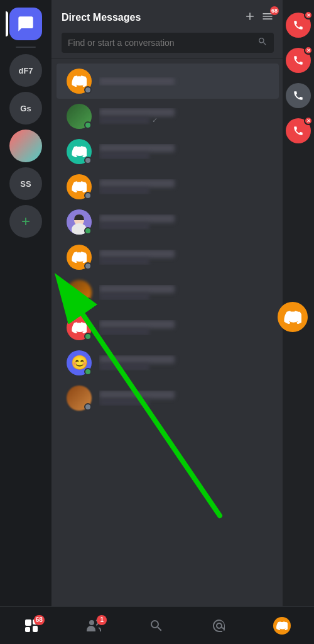 This screenshot has width=314, height=644. I want to click on add-server-button: +, so click(26, 221).